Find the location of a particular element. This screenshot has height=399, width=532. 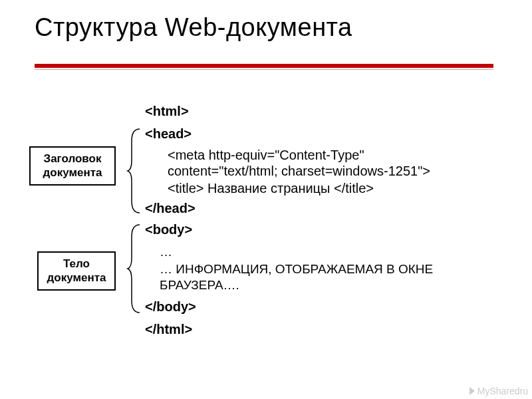

code-html-close: </html> is located at coordinates (169, 330).